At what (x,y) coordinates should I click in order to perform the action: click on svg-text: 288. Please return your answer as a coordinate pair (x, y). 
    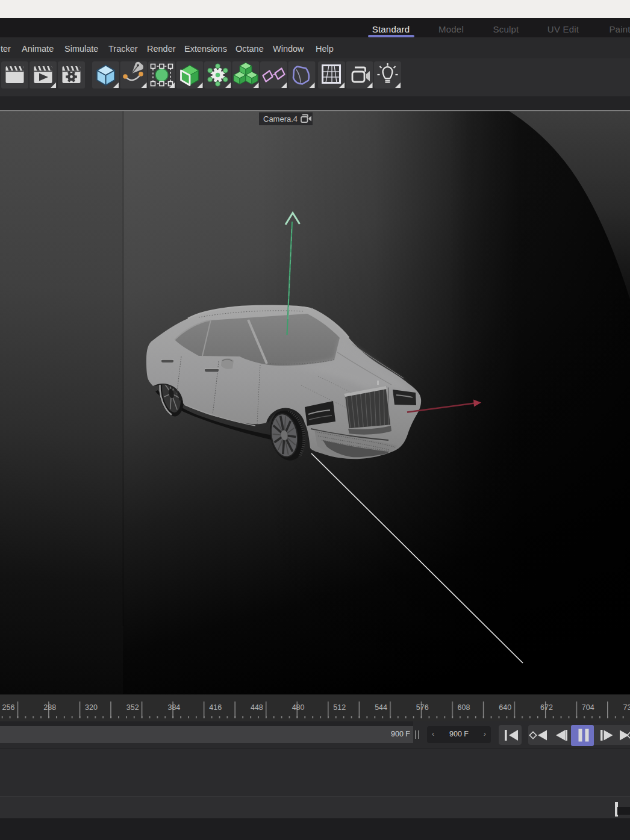
    Looking at the image, I should click on (49, 708).